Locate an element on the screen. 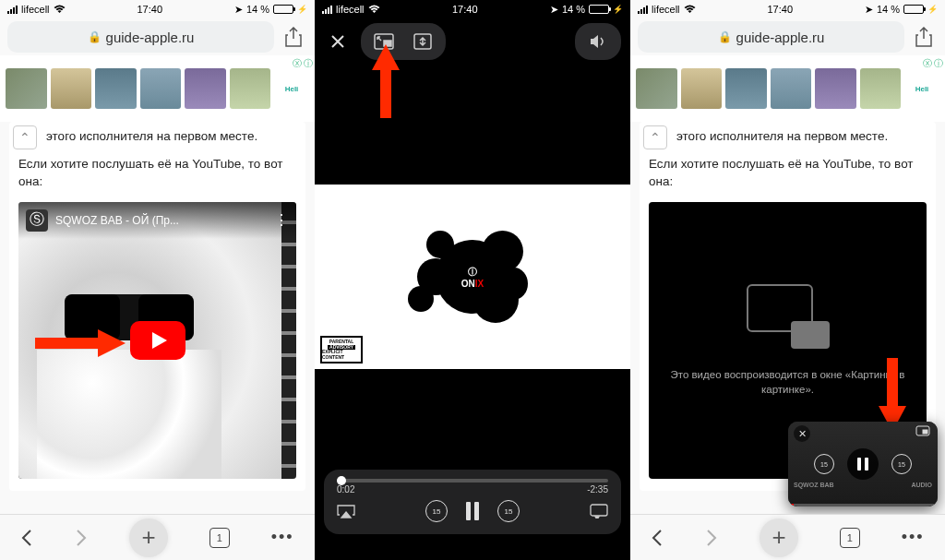 This screenshot has width=945, height=560. parental-advisory-label: PARENTAL ADVISORY EXPLICIT CONTENT is located at coordinates (341, 350).